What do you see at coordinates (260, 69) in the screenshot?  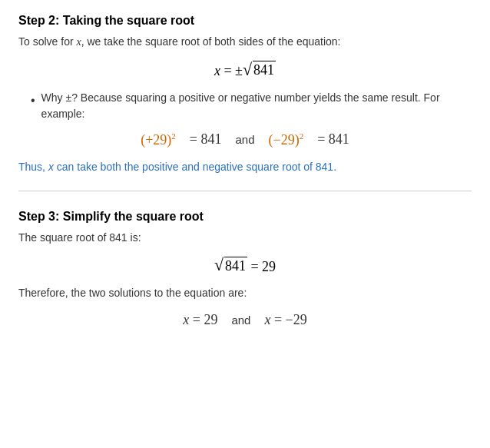 I see `sqrt-841-main: √841` at bounding box center [260, 69].